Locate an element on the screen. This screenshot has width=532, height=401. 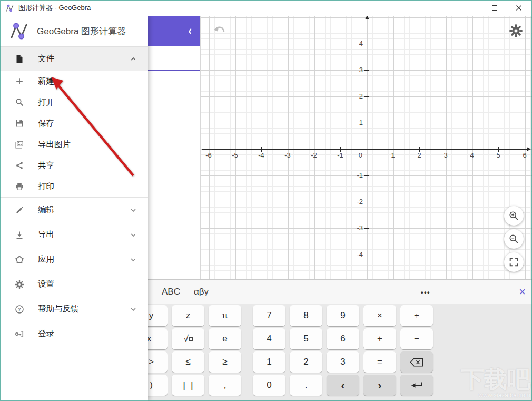
key-abs: || is located at coordinates (188, 385).